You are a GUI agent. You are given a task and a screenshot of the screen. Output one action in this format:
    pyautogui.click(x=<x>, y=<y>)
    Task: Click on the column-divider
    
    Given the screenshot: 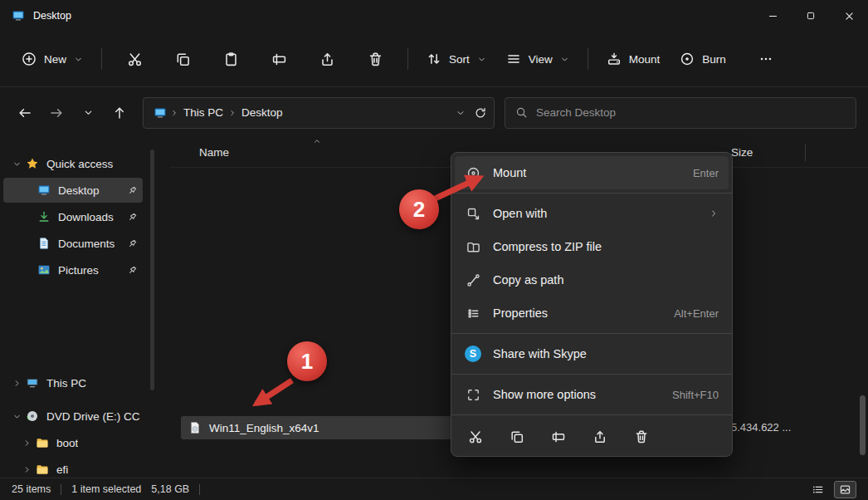 What is the action you would take?
    pyautogui.click(x=805, y=153)
    